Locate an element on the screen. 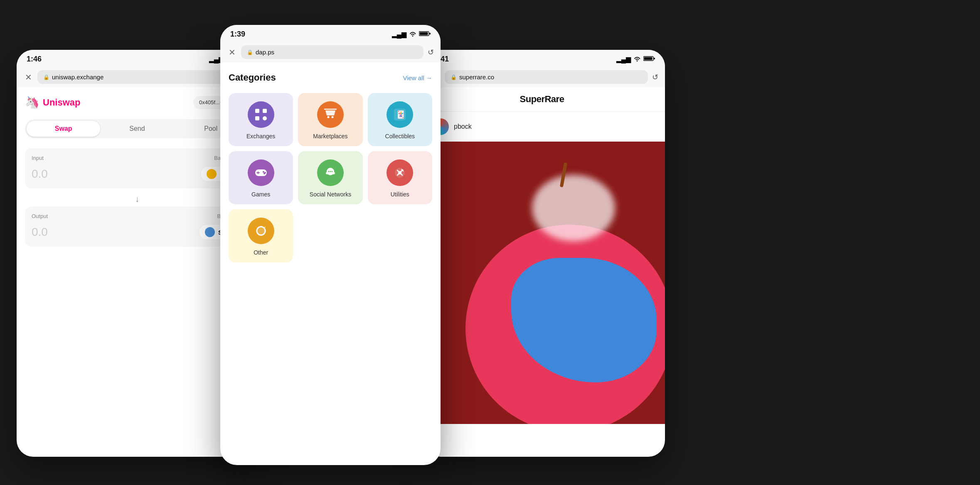  category-games: Games is located at coordinates (261, 178).